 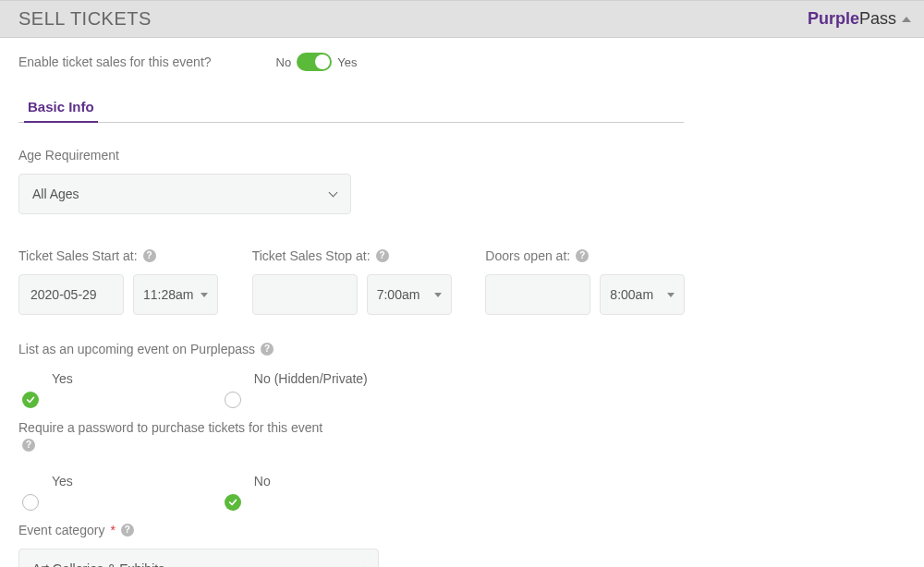 I want to click on category-select: Art Galleries & Exhibits, so click(x=199, y=558).